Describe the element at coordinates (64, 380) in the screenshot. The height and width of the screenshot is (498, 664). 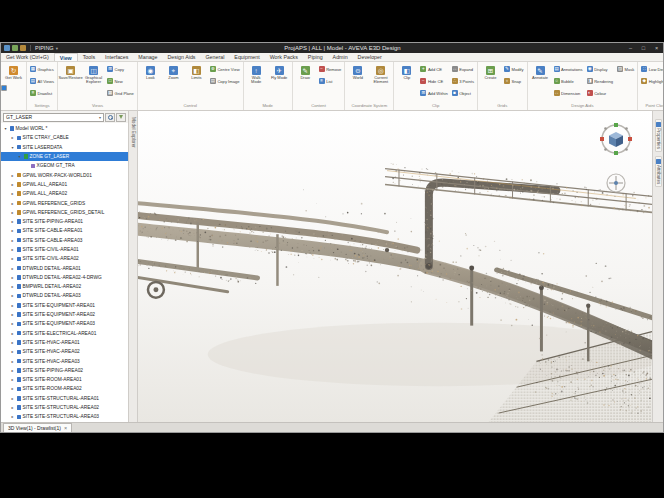
I see `tree-item-site-site-room-area01: ▸SITE SITE-ROOM-AREA01` at that location.